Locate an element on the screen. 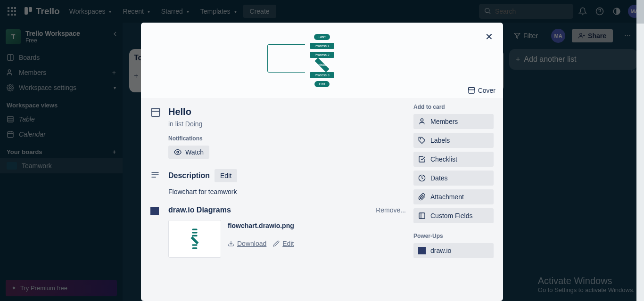 This screenshot has height=301, width=644. close-button: ✕ is located at coordinates (489, 37).